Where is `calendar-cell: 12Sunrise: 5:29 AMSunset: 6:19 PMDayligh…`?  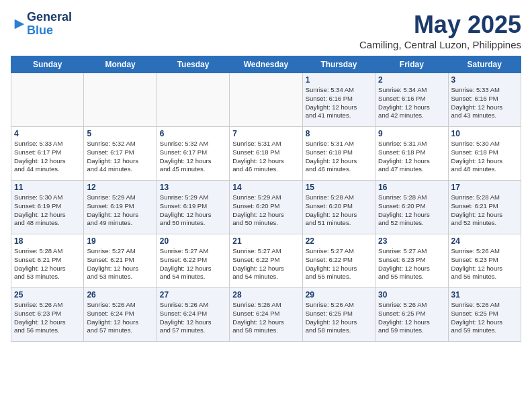
calendar-cell: 12Sunrise: 5:29 AMSunset: 6:19 PMDayligh… is located at coordinates (120, 208).